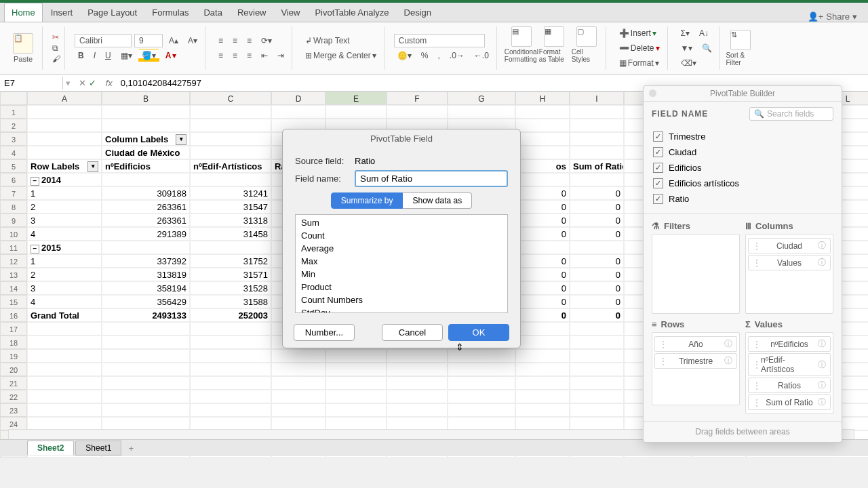 The image size is (868, 488). What do you see at coordinates (542, 125) in the screenshot?
I see `cell-H2` at bounding box center [542, 125].